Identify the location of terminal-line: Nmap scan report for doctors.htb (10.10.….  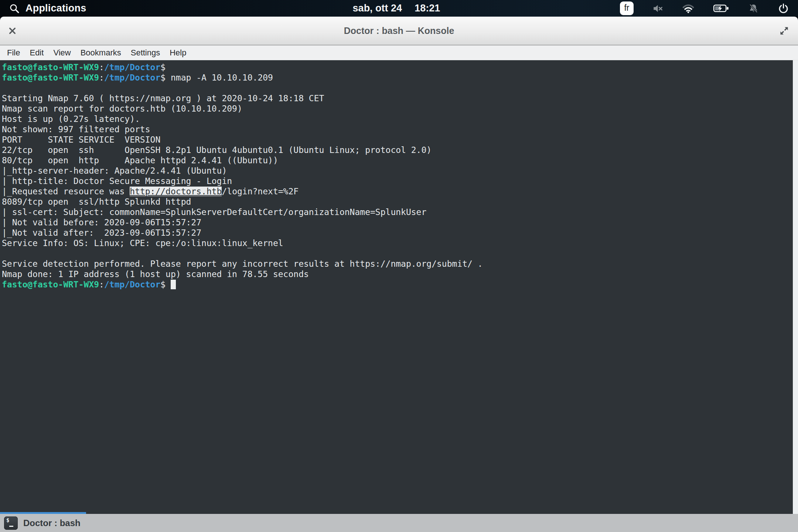
(395, 109).